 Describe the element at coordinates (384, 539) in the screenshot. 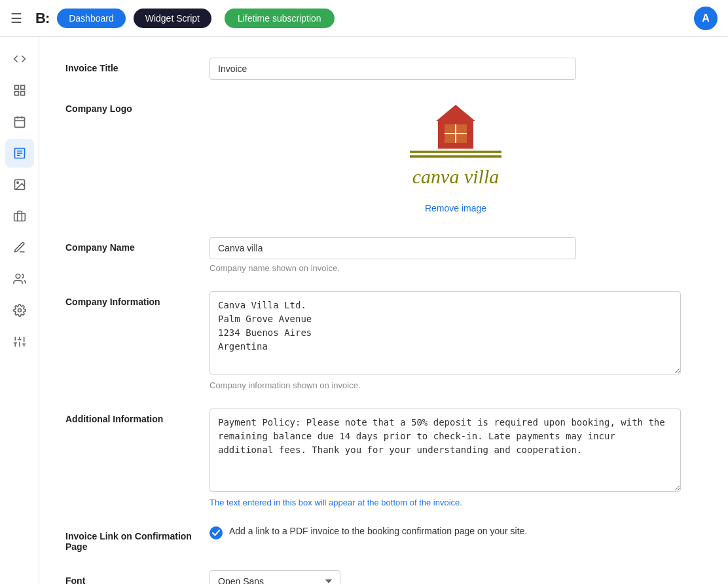

I see `invoice-link-row: Invoice Link on Confirmation Page Add a …` at that location.